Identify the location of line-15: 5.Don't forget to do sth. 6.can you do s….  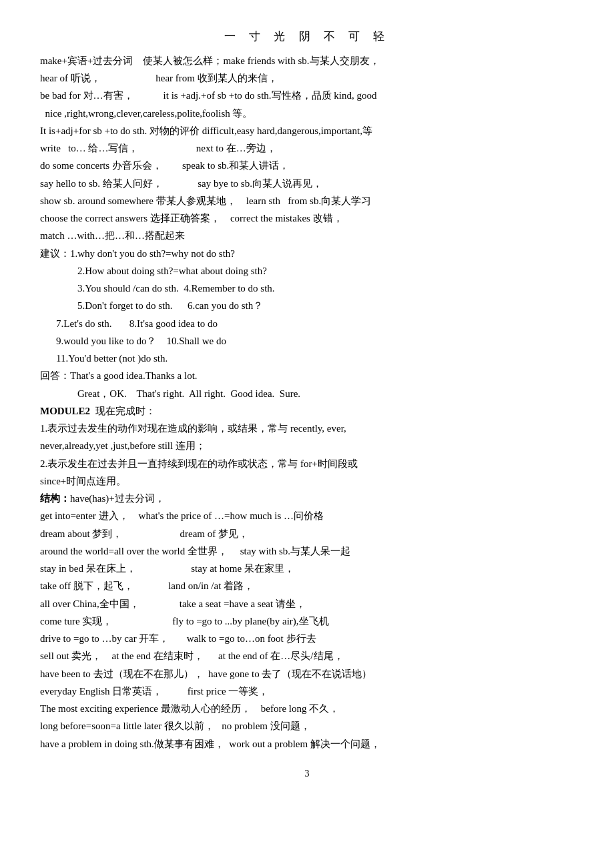
(307, 306).